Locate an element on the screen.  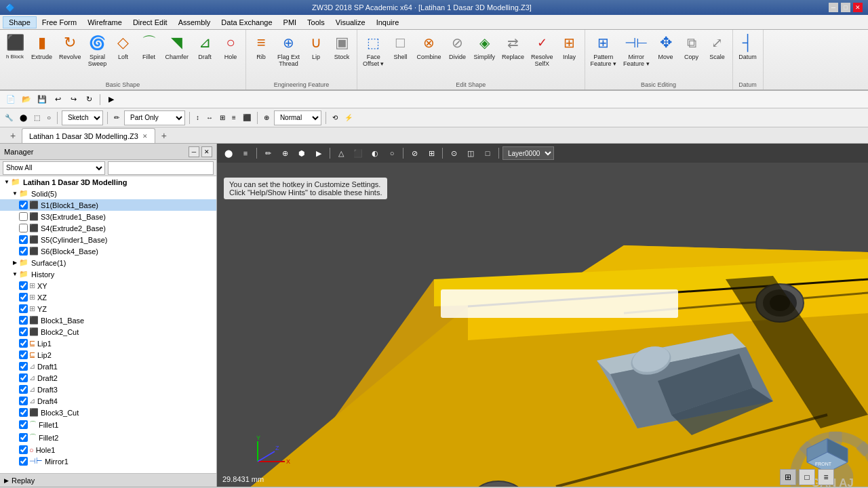
titlebar-controls: ─ □ ✕ is located at coordinates (846, 7).